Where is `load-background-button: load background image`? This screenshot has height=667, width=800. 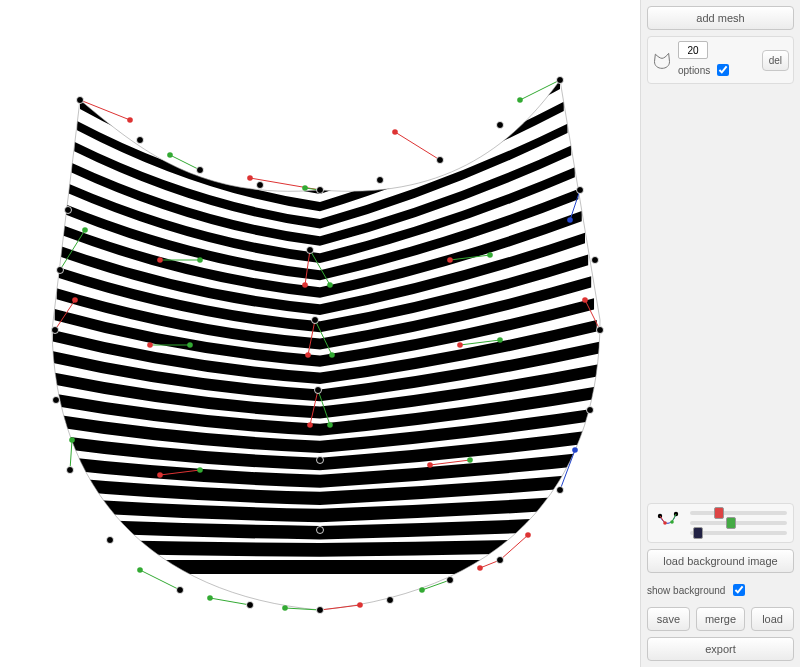 load-background-button: load background image is located at coordinates (720, 561).